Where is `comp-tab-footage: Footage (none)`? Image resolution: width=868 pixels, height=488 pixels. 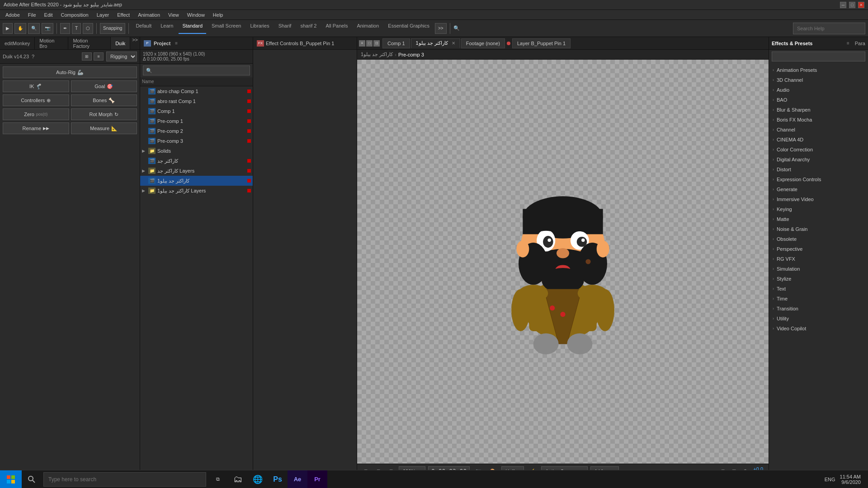 comp-tab-footage: Footage (none) is located at coordinates (483, 43).